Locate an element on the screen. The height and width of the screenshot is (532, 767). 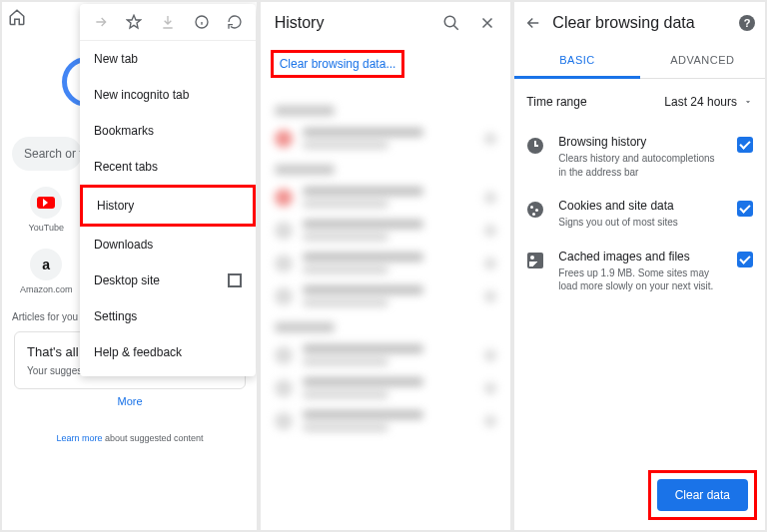
shortcuts: YouTube a Amazon.com is located at coordinates (46, 249).